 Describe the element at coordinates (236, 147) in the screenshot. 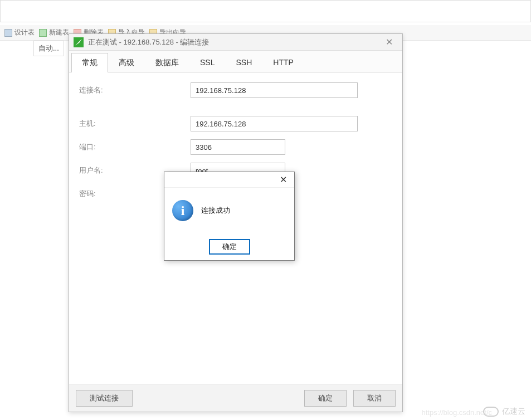

I see `row-port: 端口:` at that location.